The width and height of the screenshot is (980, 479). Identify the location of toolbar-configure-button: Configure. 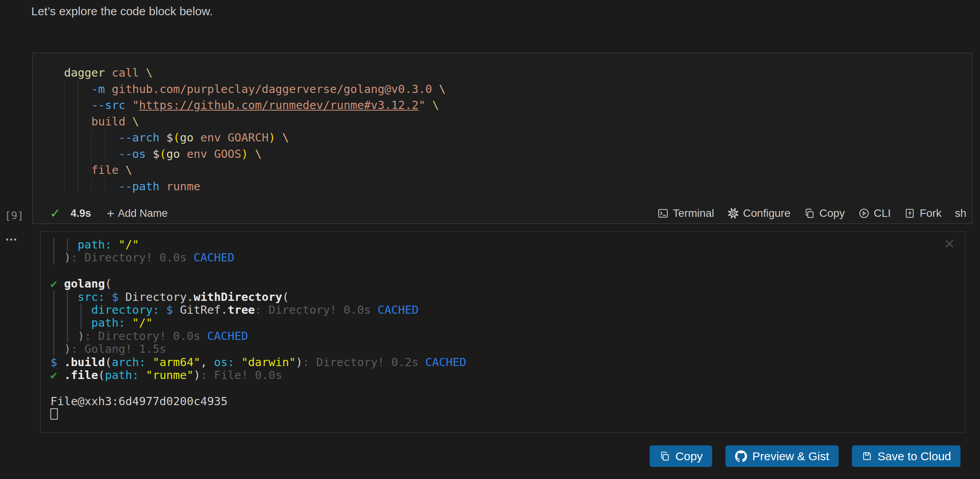
(759, 213).